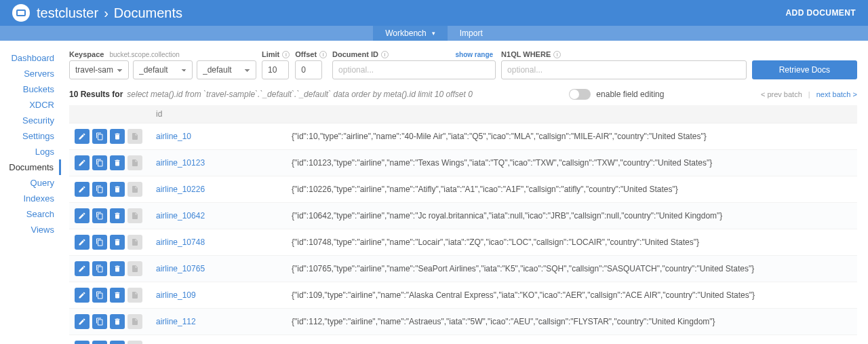 This screenshot has height=344, width=868. I want to click on column-id: id, so click(218, 114).